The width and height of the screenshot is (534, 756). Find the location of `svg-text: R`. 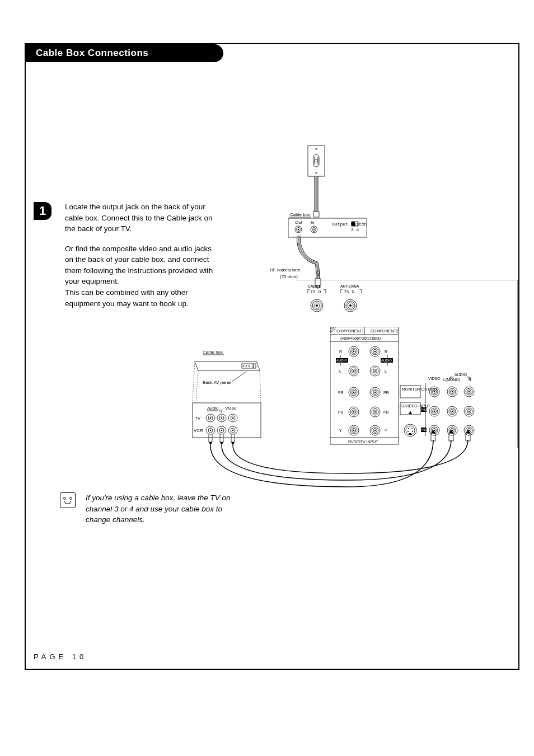

svg-text: R is located at coordinates (221, 411).